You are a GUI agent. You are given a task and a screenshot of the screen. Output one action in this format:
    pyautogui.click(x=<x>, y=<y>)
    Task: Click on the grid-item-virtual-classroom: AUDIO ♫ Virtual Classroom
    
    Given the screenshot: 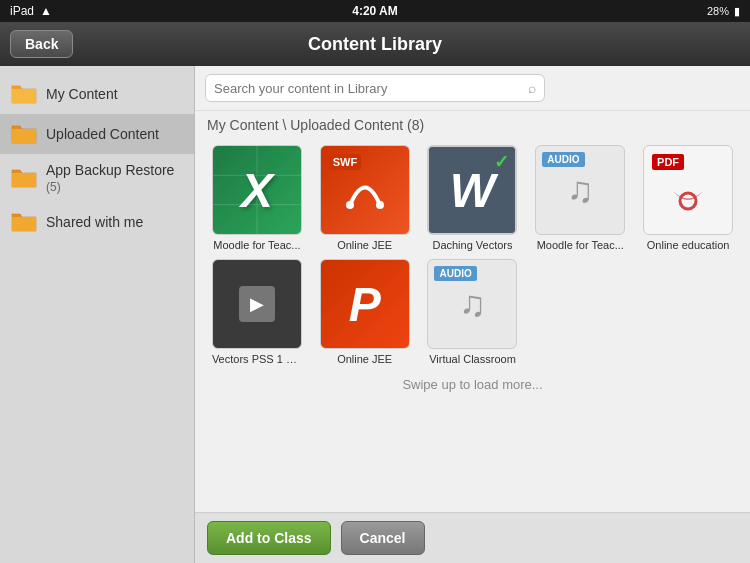 What is the action you would take?
    pyautogui.click(x=473, y=312)
    